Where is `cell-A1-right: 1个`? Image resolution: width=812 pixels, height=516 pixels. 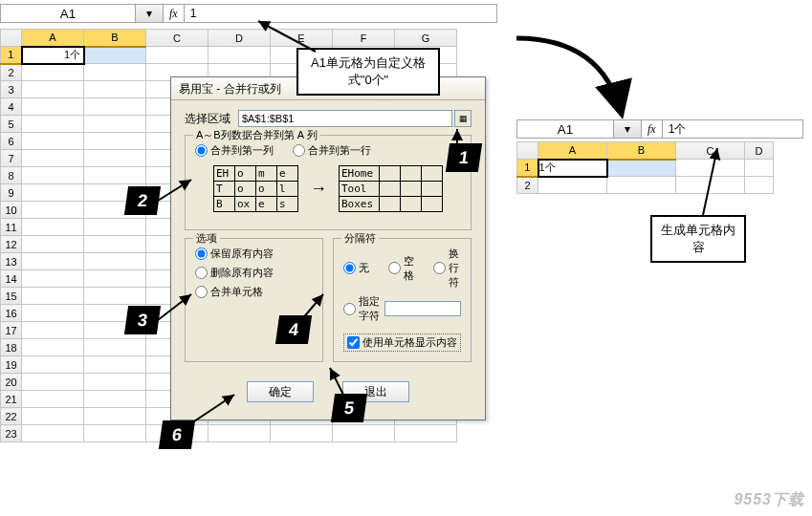 cell-A1-right: 1个 is located at coordinates (573, 168).